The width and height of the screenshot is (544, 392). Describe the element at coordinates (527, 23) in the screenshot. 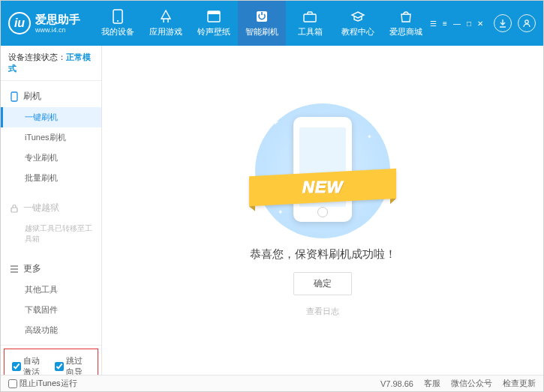

I see `user-button` at that location.